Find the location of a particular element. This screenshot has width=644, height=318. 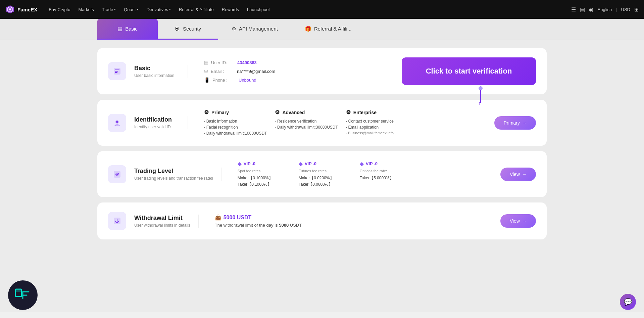

nav-links: Buy Crypto Markets Trade▾ Quant▾ Derivat… is located at coordinates (308, 9).